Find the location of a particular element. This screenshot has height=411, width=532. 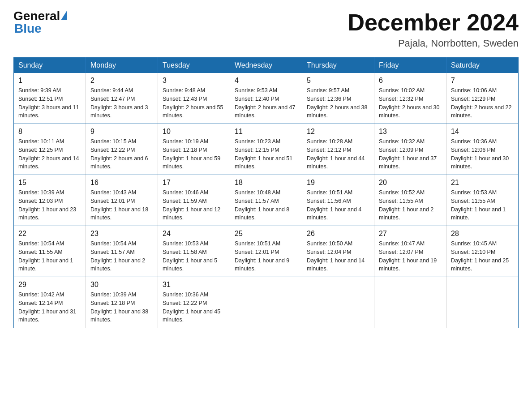

day-info: Sunrise: 10:43 AMSunset: 12:01 PMDayligh… is located at coordinates (122, 205).